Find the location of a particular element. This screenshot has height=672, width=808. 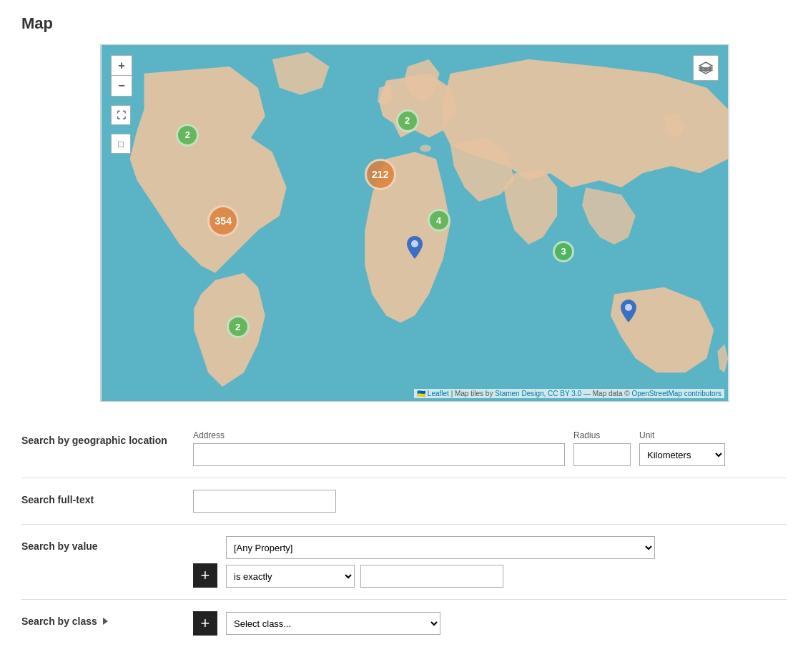

condition-select: is exactly contains starts with ends wit… is located at coordinates (290, 576).